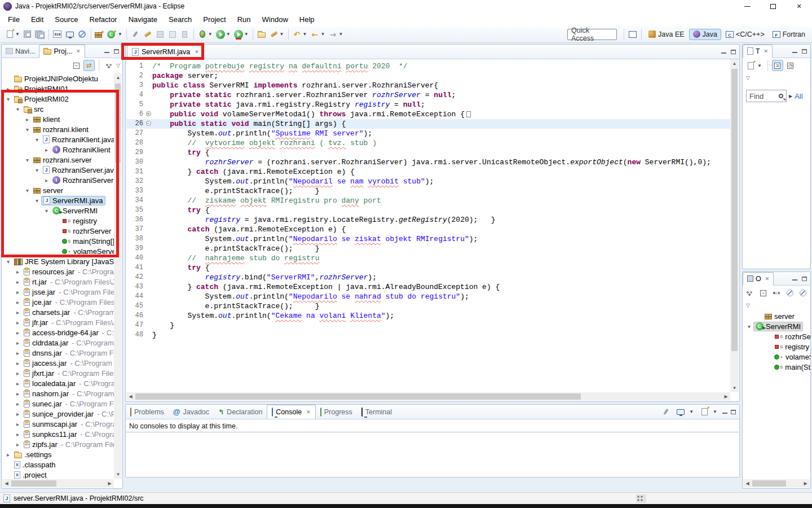 The height and width of the screenshot is (508, 812). Describe the element at coordinates (185, 34) in the screenshot. I see `editor-tool-3-button` at that location.